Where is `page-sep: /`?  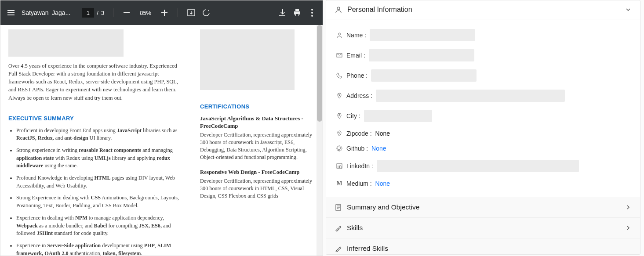 page-sep: / is located at coordinates (98, 13).